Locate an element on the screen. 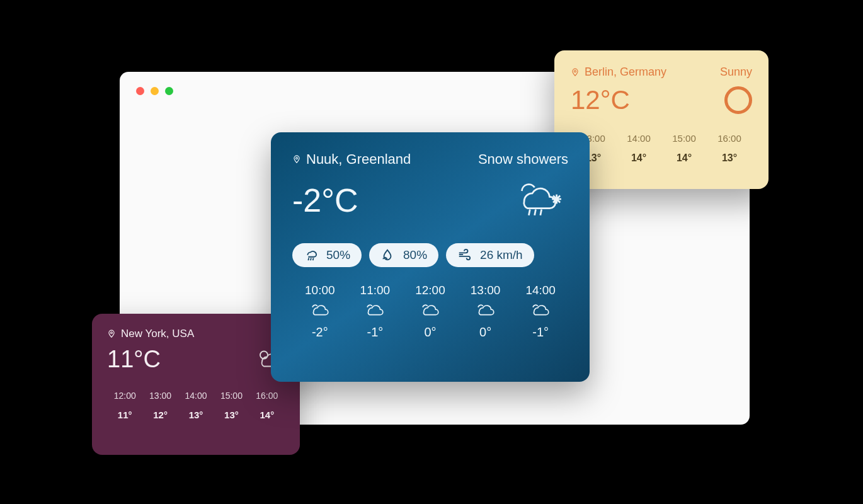  hourly-forecast: 13:00 13° 14:00 14° 15:00 14° 16:00 13° is located at coordinates (661, 149).